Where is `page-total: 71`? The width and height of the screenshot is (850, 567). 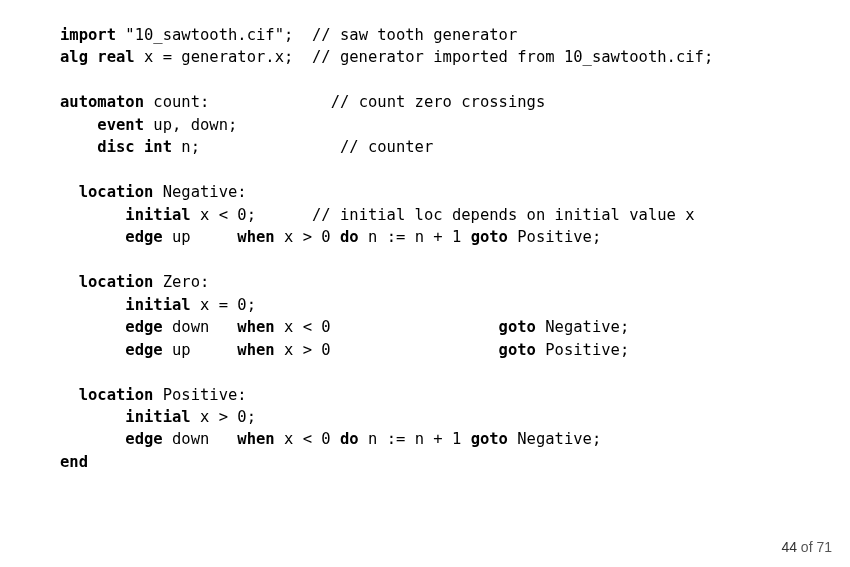
page-total: 71 is located at coordinates (824, 547).